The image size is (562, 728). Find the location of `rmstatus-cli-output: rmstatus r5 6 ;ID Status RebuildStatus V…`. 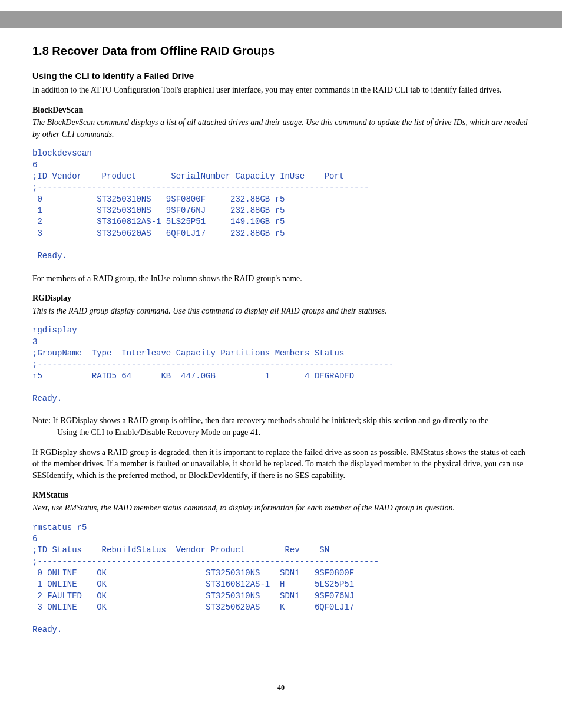

rmstatus-cli-output: rmstatus r5 6 ;ID Status RebuildStatus V… is located at coordinates (281, 579).